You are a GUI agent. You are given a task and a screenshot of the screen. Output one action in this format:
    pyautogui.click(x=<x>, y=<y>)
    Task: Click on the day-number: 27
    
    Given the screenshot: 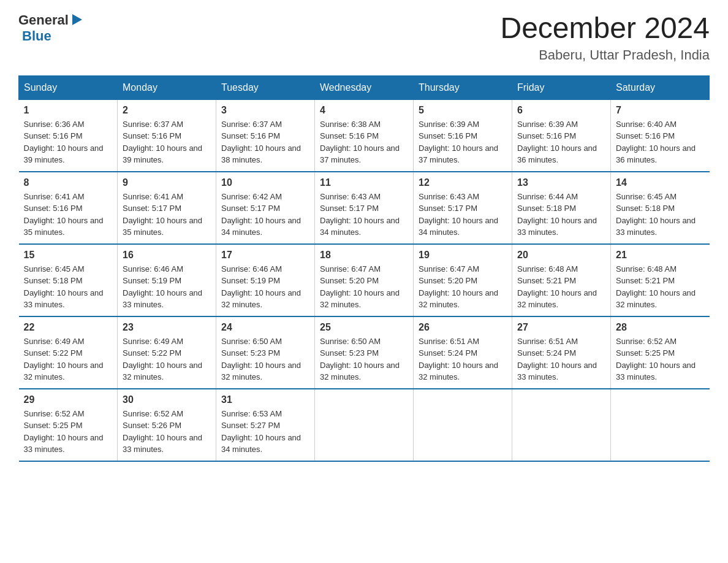 What is the action you would take?
    pyautogui.click(x=561, y=327)
    